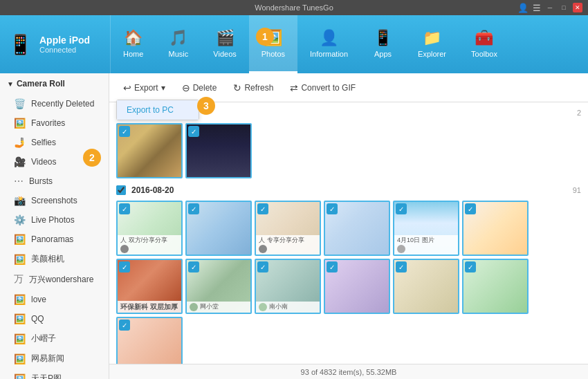  What do you see at coordinates (401, 209) in the screenshot?
I see `photo-check-p7: ✓` at bounding box center [401, 209].